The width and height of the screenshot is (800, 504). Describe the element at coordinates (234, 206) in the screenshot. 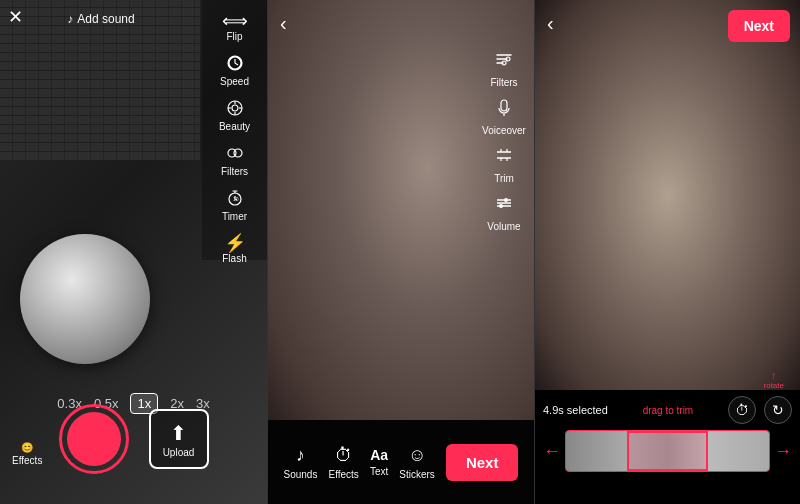

I see `timer-button: 10 Timer` at that location.